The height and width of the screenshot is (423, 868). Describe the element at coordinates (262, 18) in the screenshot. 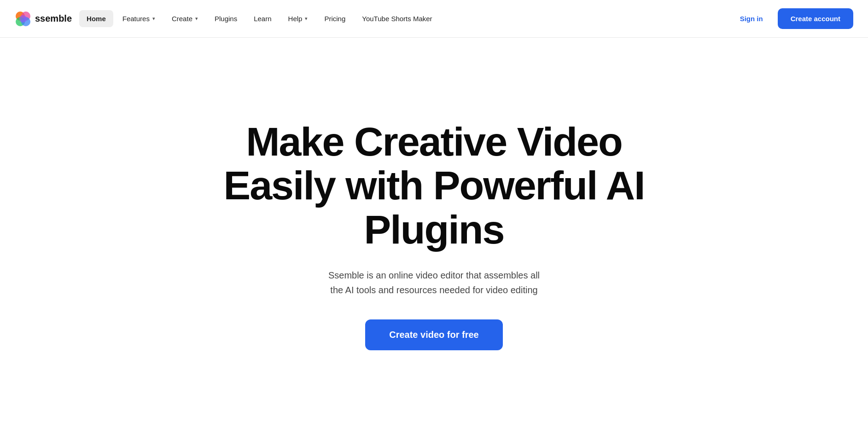

I see `nav-item-learn: Learn` at that location.